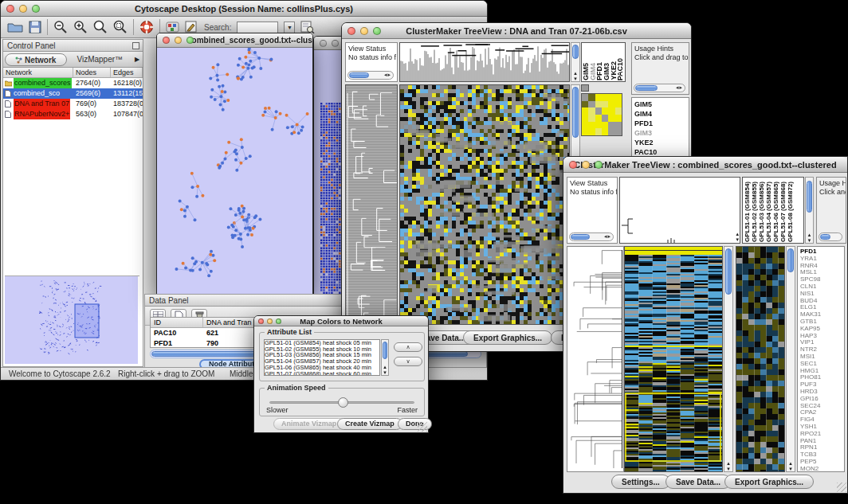 The height and width of the screenshot is (504, 848). What do you see at coordinates (705, 165) in the screenshot?
I see `treeview2-title-bar: ClusterMaker TreeView : combined_scores_…` at bounding box center [705, 165].